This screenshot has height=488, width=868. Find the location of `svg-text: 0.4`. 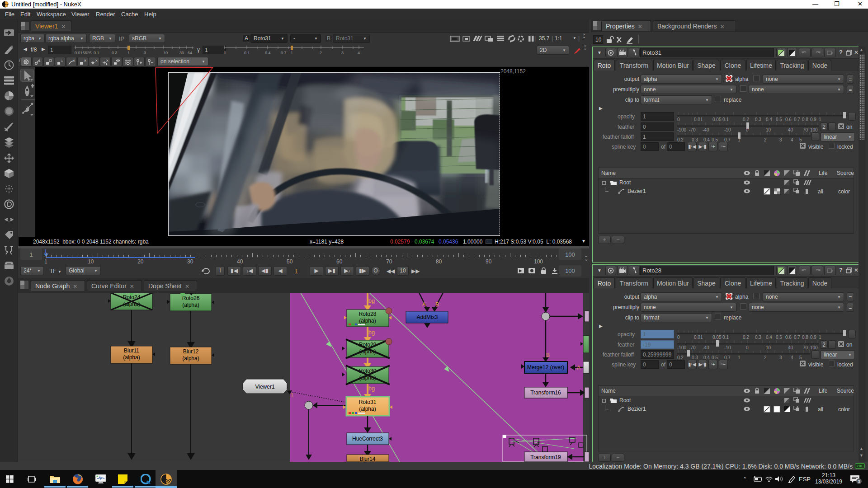

svg-text: 0.4 is located at coordinates (268, 53).